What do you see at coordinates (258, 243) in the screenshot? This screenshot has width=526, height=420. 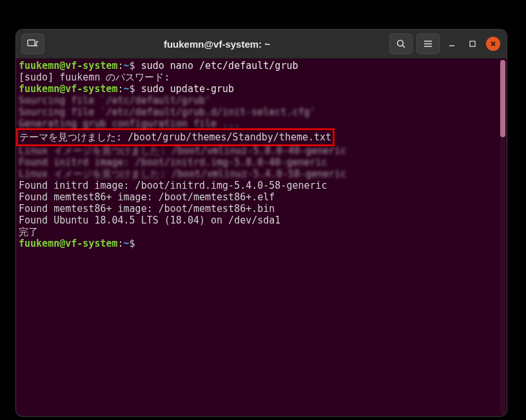 I see `prompt-line: fuukemn@vf-system:~$` at bounding box center [258, 243].